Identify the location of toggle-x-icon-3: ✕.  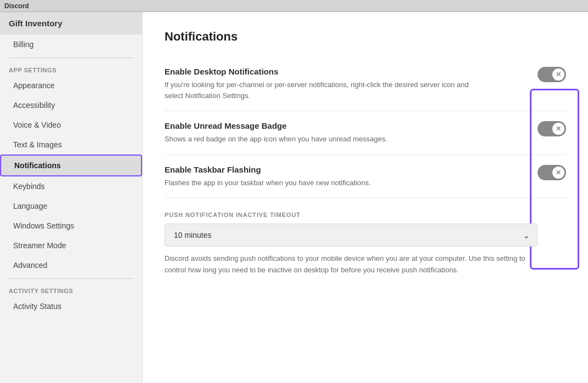
(558, 173).